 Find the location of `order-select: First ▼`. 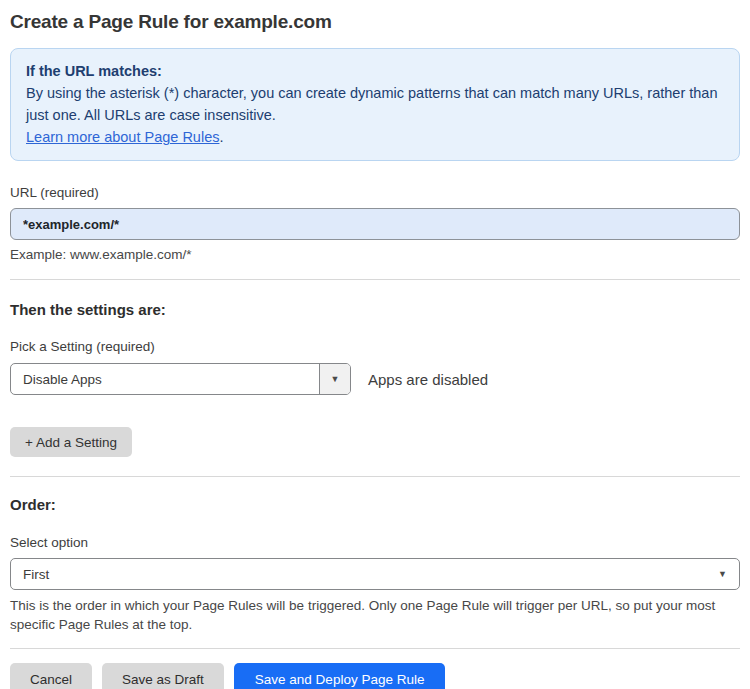

order-select: First ▼ is located at coordinates (375, 574).